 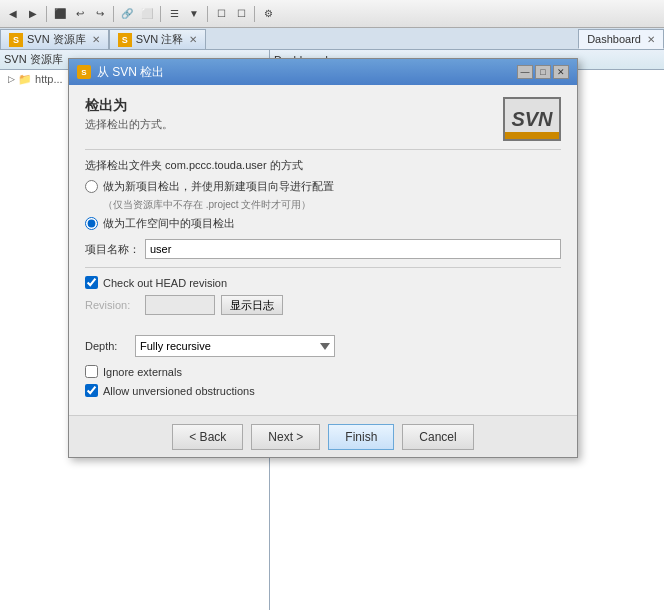 I want to click on ignore-externals-row: Ignore externals, so click(x=323, y=372).